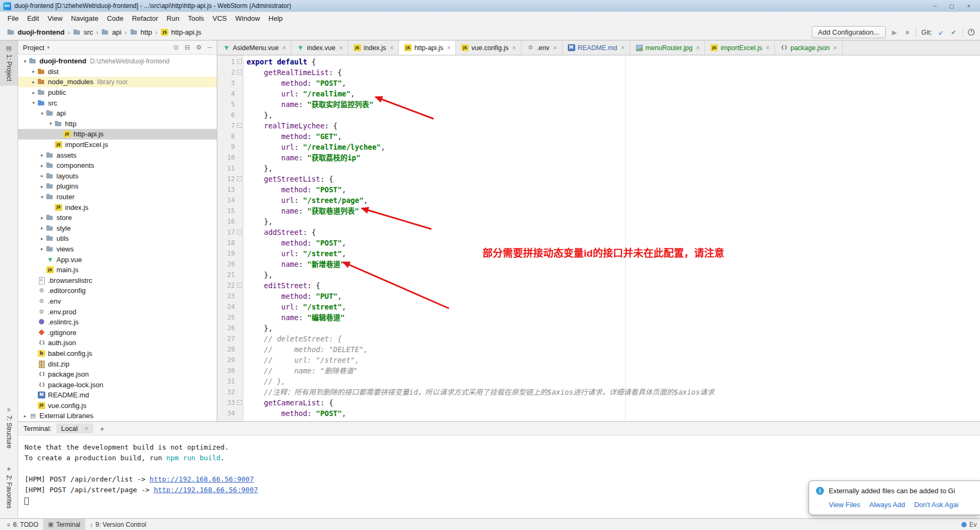  What do you see at coordinates (599, 339) in the screenshot?
I see `code-line: 27 // deleteStreet: {` at bounding box center [599, 339].